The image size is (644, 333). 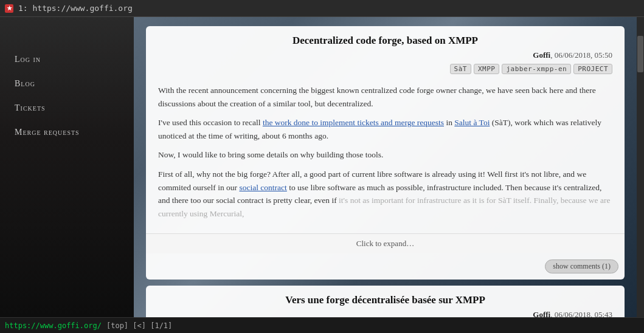 I want to click on link-social-contract: social contract, so click(x=263, y=187).